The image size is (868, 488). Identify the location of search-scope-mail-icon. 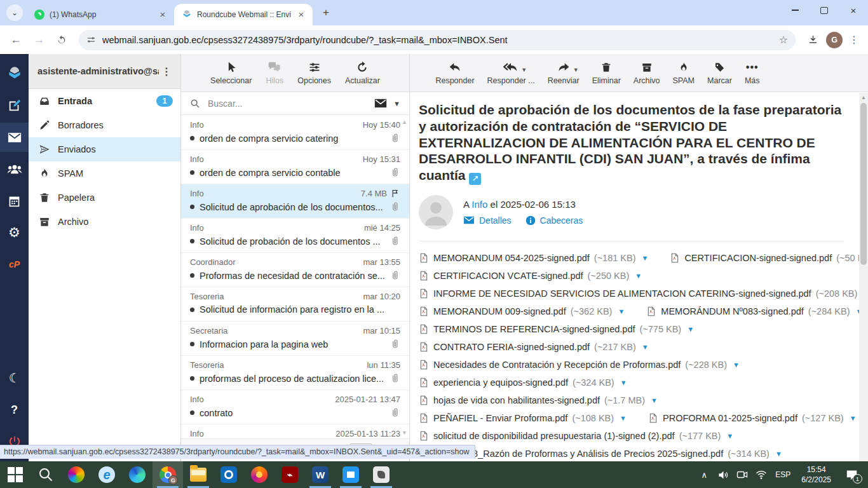
(381, 103).